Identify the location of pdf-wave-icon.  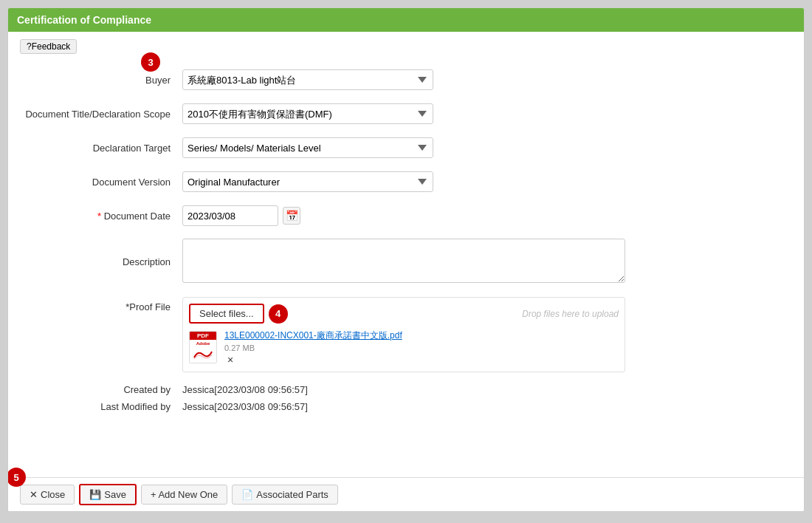
(203, 354).